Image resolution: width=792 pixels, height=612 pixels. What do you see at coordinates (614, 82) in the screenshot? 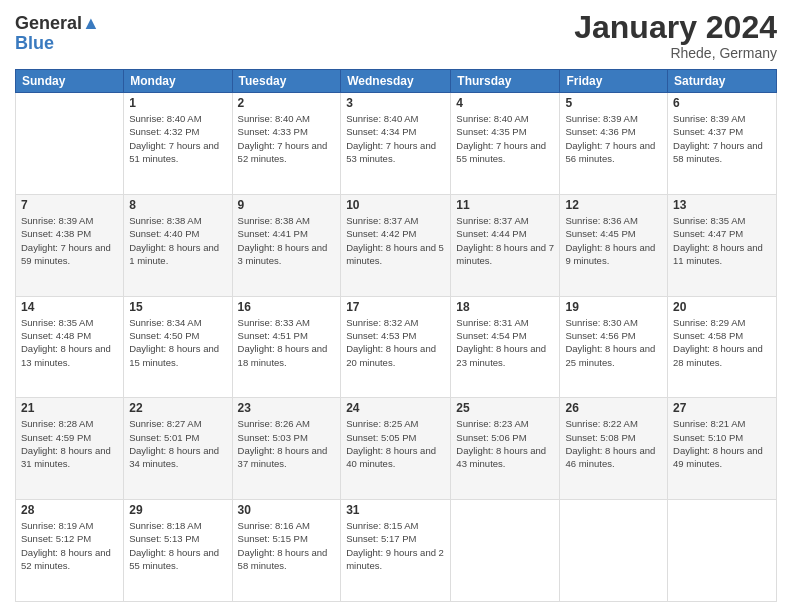
I see `col-friday: Friday` at bounding box center [614, 82].